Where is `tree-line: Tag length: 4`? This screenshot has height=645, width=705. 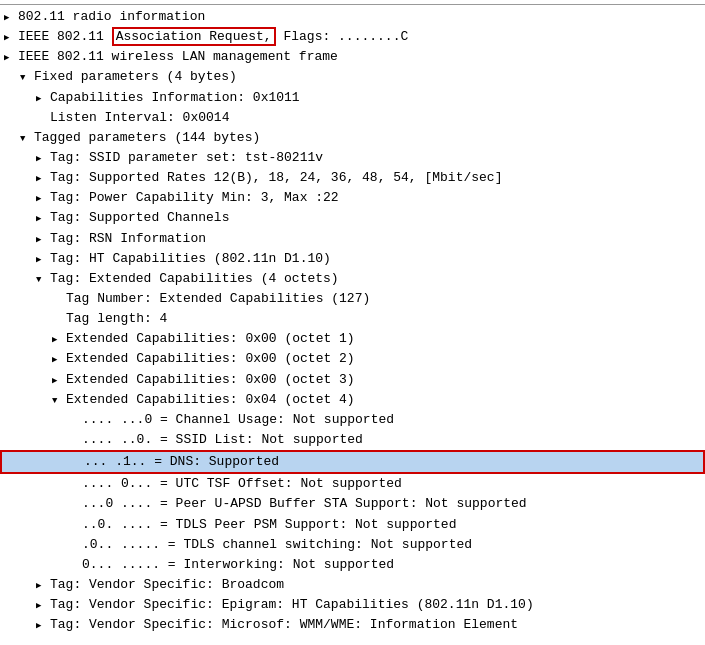 tree-line: Tag length: 4 is located at coordinates (352, 319).